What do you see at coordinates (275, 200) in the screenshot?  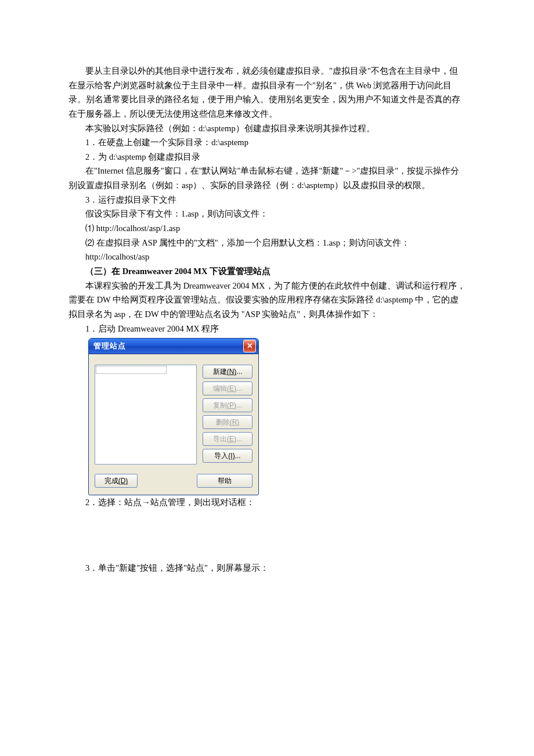 I see `list-item: 3．运行虚拟目录下文件` at bounding box center [275, 200].